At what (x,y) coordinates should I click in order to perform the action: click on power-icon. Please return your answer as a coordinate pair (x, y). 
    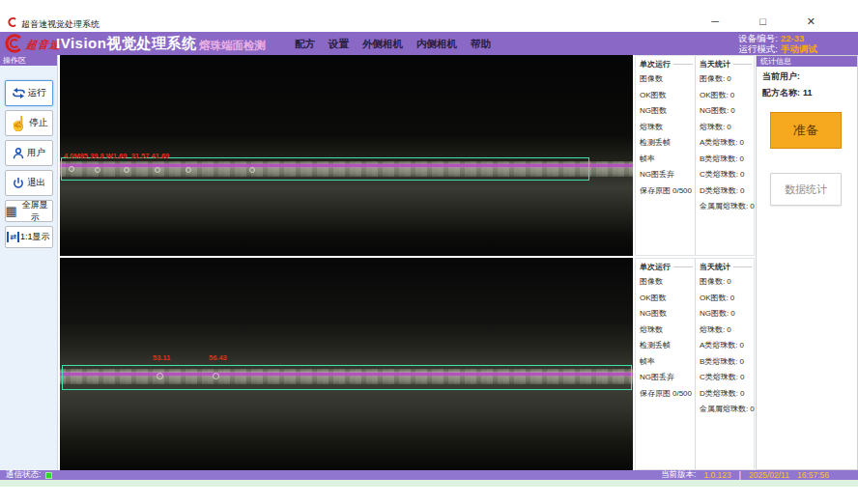
    Looking at the image, I should click on (18, 183).